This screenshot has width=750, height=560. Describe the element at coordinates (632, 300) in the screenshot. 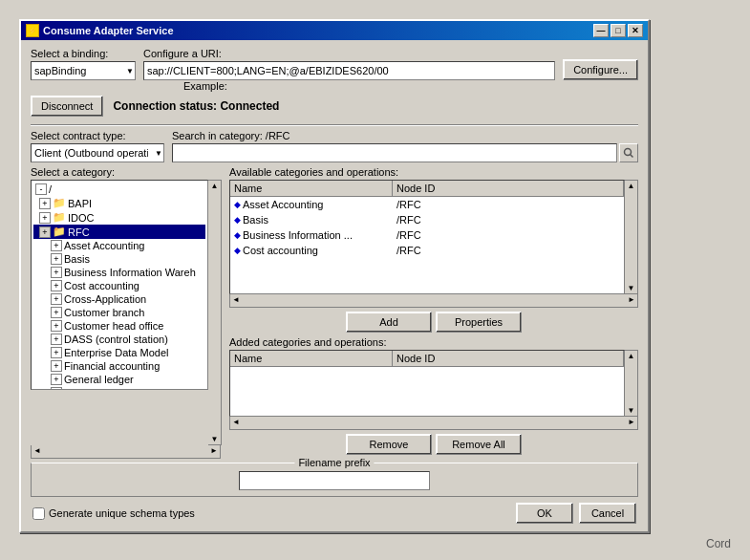

I see `avail-hscroll-right: ►` at that location.